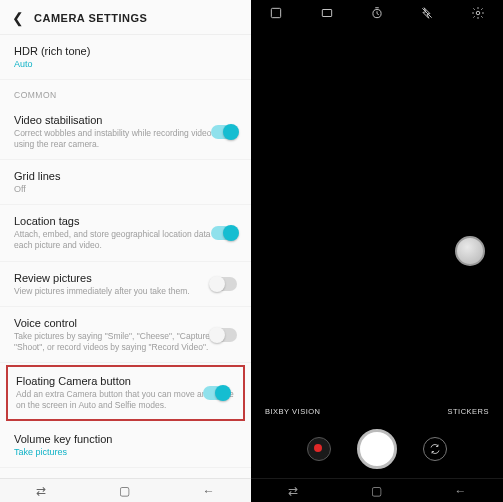 The image size is (503, 502). What do you see at coordinates (292, 412) in the screenshot?
I see `bixby-vision-button: BIXBY VISION` at bounding box center [292, 412].